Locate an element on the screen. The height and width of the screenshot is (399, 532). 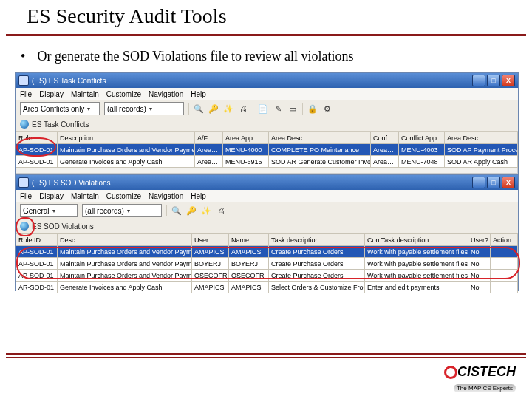
card-icon: ▭ is located at coordinates (293, 109).